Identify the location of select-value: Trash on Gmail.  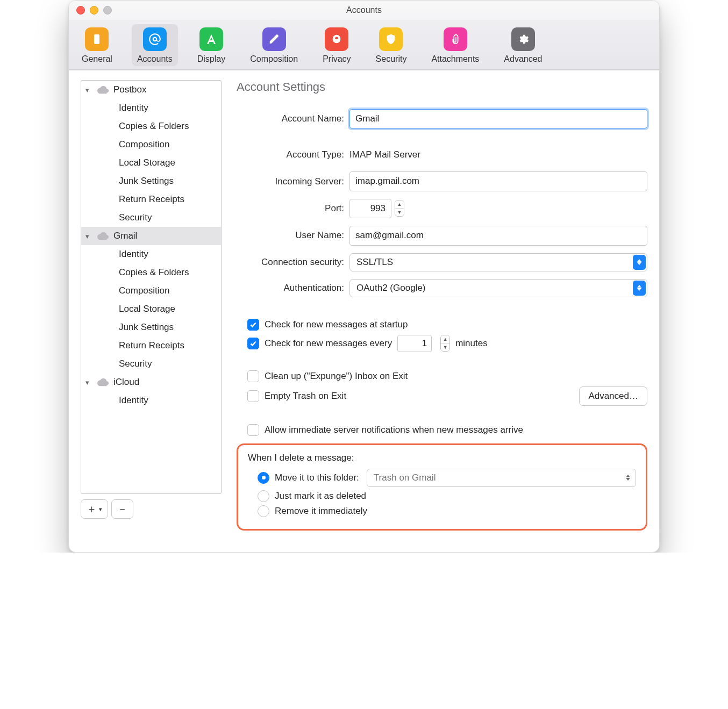
(405, 478).